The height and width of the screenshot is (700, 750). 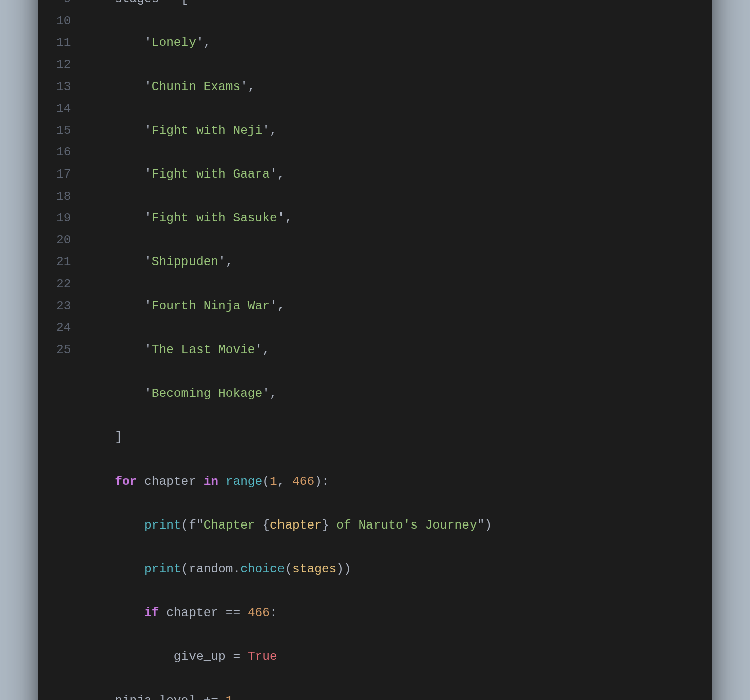 What do you see at coordinates (389, 43) in the screenshot?
I see `code-line: 'Lonely',` at bounding box center [389, 43].